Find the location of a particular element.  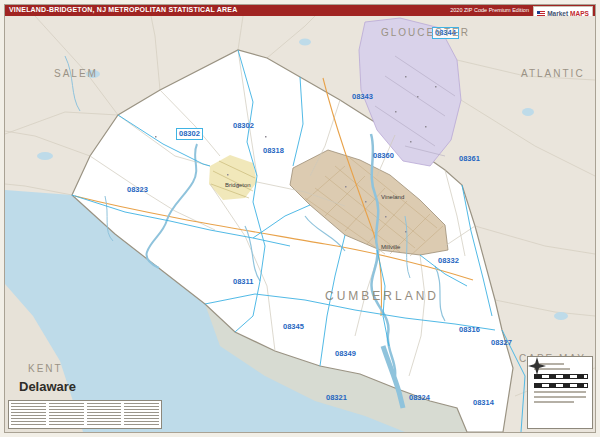

zip-code-label: 08324 is located at coordinates (420, 398).